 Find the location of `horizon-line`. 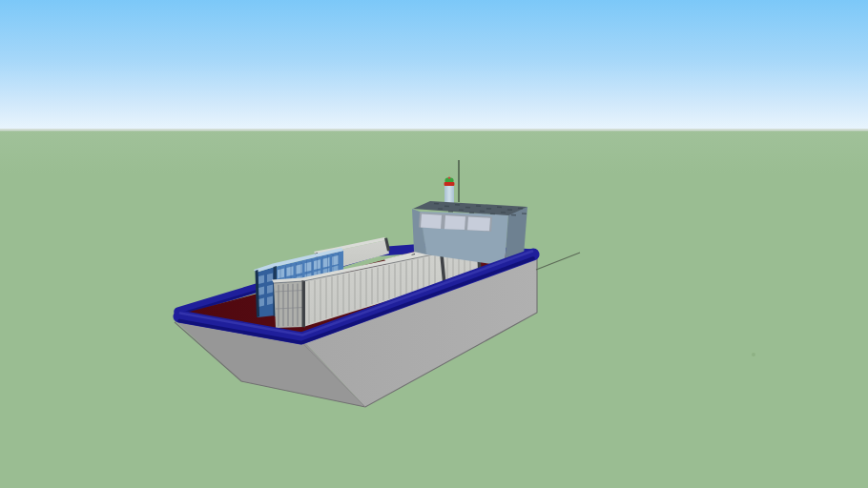

horizon-line is located at coordinates (434, 130).